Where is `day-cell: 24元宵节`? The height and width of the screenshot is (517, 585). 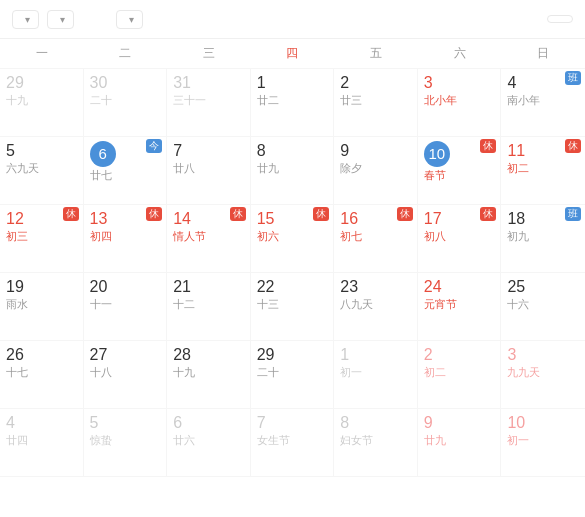
day-cell: 24元宵节 is located at coordinates (460, 307).